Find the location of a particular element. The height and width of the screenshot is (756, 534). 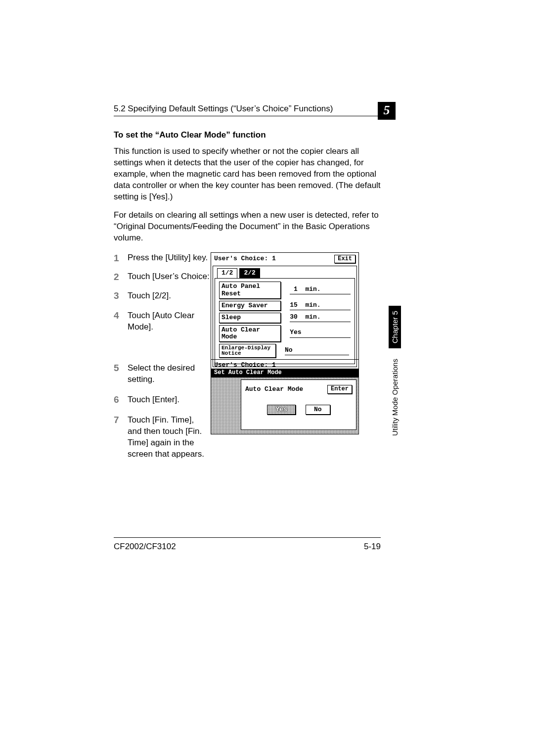

footer-model: CF2002/CF3102 is located at coordinates (145, 547).